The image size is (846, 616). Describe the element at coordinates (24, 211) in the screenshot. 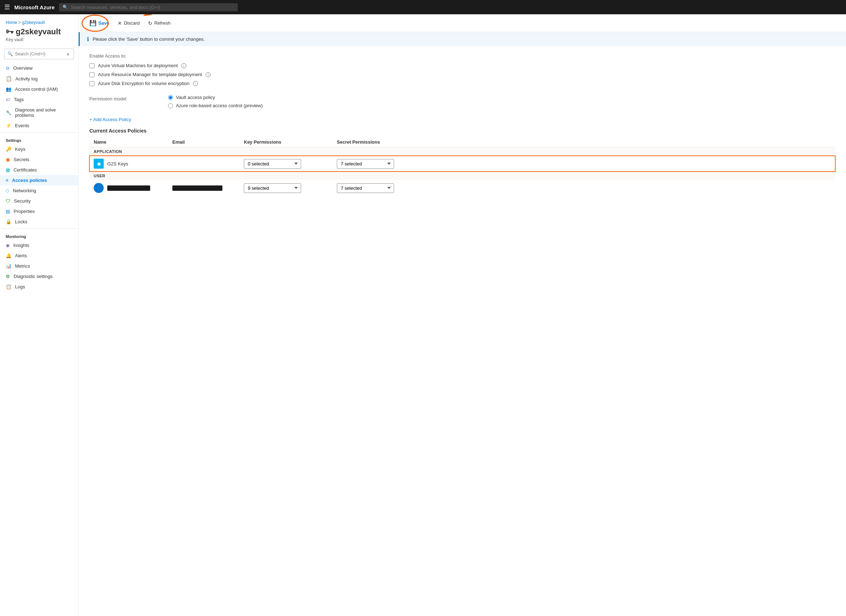

I see `sidebar-item-label: Properties` at that location.